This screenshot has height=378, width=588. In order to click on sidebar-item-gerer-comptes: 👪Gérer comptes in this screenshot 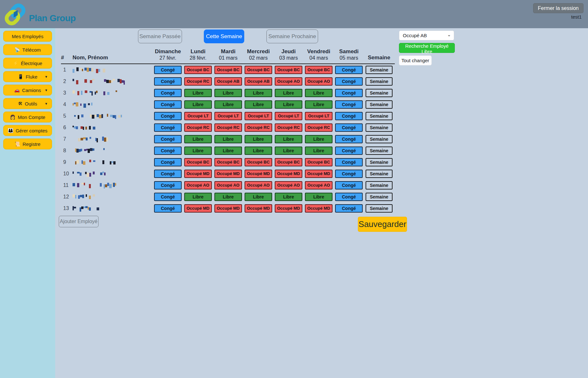, I will do `click(28, 130)`.